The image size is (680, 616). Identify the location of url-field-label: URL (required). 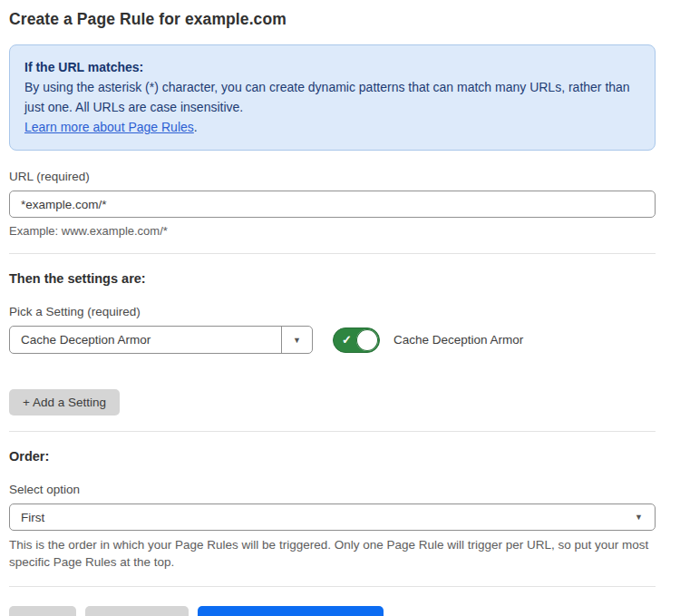
(332, 176).